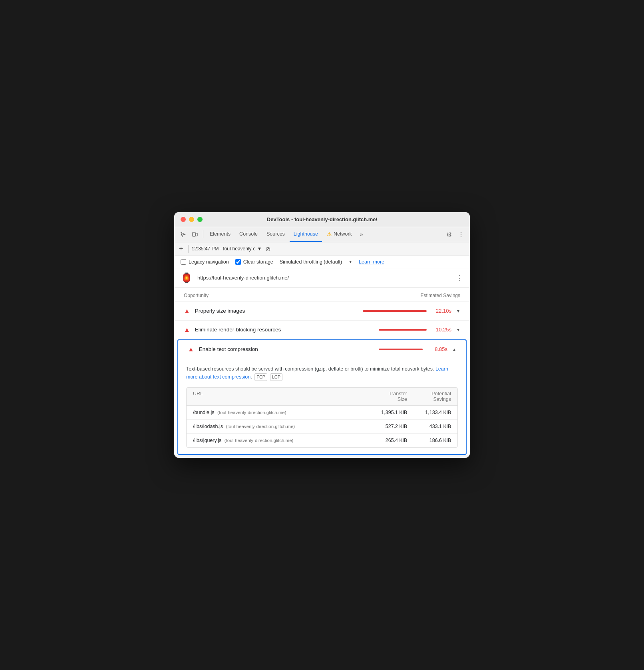 The height and width of the screenshot is (670, 644). What do you see at coordinates (460, 278) in the screenshot?
I see `url-more-button: ⋮` at bounding box center [460, 278].